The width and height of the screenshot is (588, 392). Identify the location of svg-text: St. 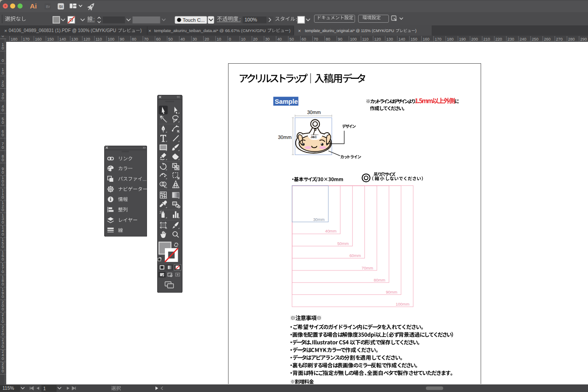
(61, 7).